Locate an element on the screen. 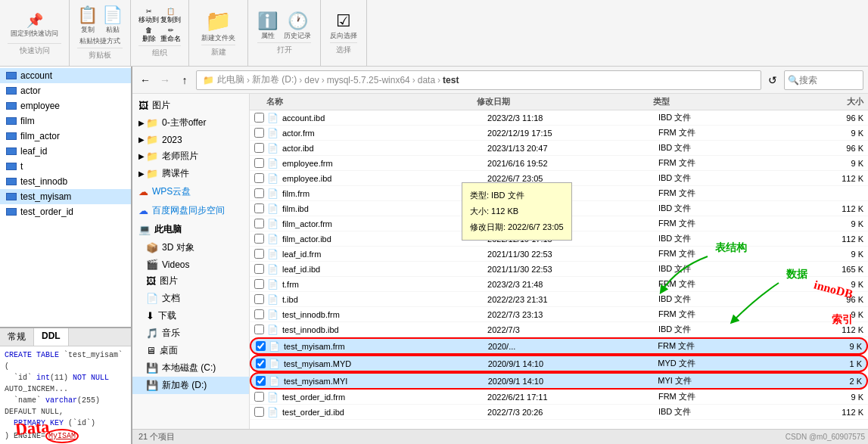 Image resolution: width=868 pixels, height=444 pixels. file-row-t-ibd: 📄 t.ibd 2022/2/23 21:31 IBD 文件 96 K is located at coordinates (558, 300).